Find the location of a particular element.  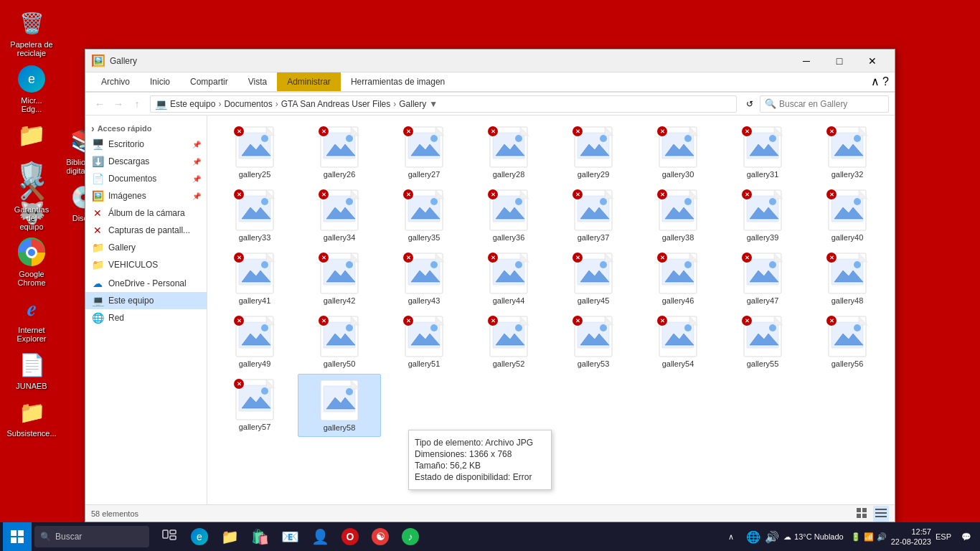

file-item-gallery27: gallery27 is located at coordinates (424, 152).